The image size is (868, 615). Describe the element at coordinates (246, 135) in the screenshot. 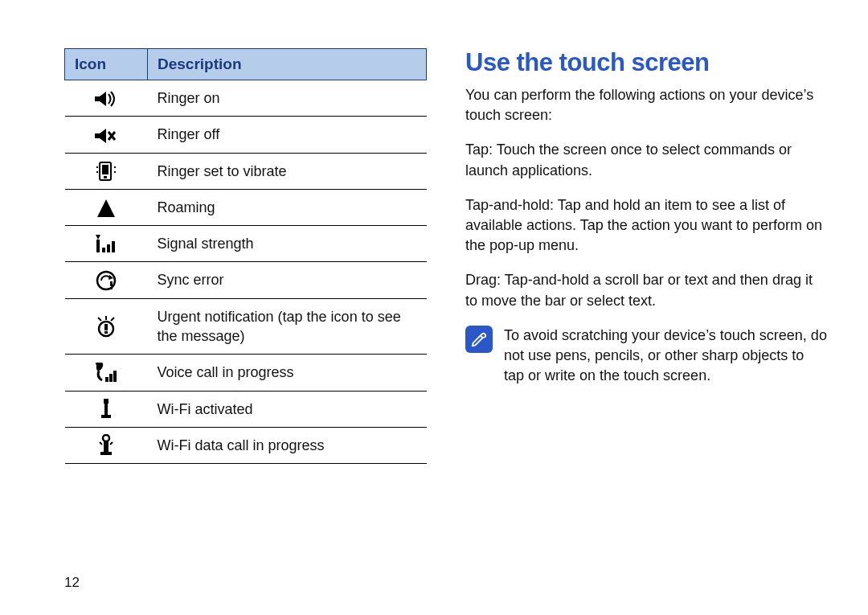

I see `table-row: Ringer off` at that location.